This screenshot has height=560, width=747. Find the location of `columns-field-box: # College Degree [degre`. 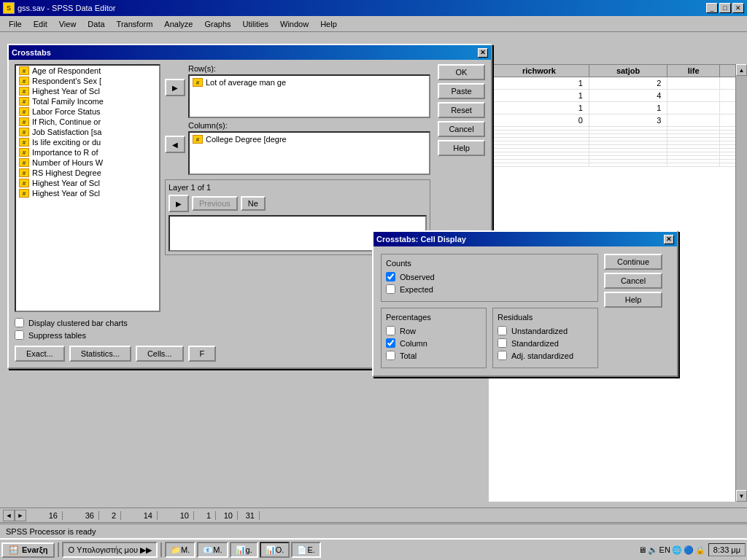

columns-field-box: # College Degree [degre is located at coordinates (309, 153).